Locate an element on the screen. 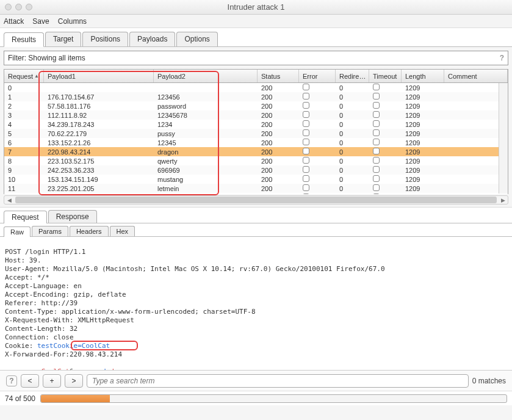 The height and width of the screenshot is (420, 512). menu-bar: Attack Save Columns is located at coordinates (256, 21).